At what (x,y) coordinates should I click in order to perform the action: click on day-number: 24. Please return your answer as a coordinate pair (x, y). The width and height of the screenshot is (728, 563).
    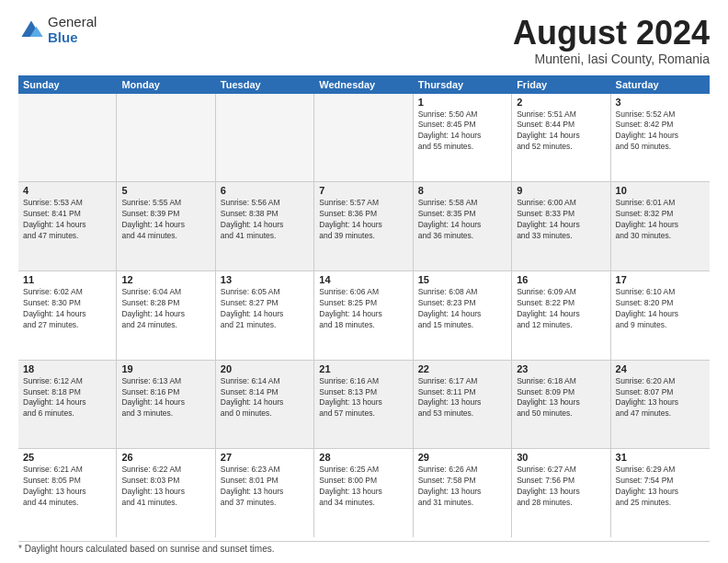
    Looking at the image, I should click on (660, 369).